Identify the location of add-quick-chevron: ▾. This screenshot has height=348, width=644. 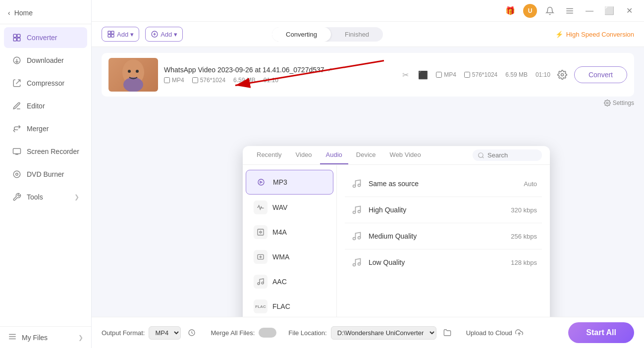
(175, 35).